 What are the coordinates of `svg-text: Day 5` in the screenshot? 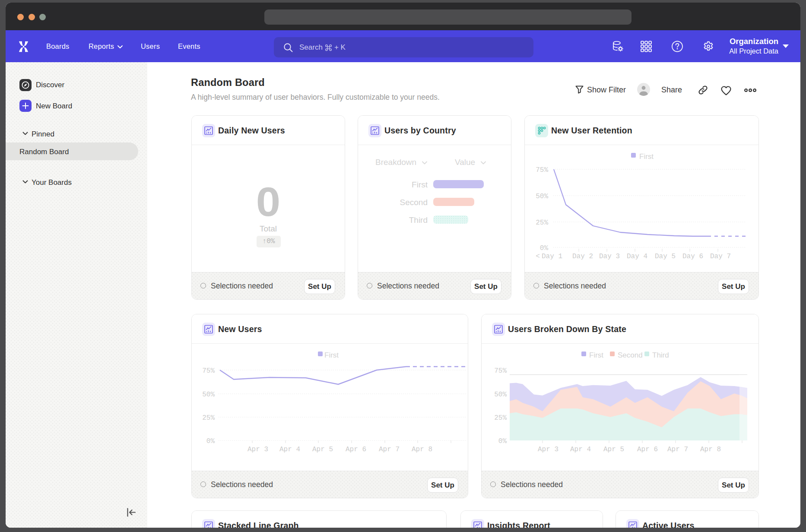 It's located at (665, 256).